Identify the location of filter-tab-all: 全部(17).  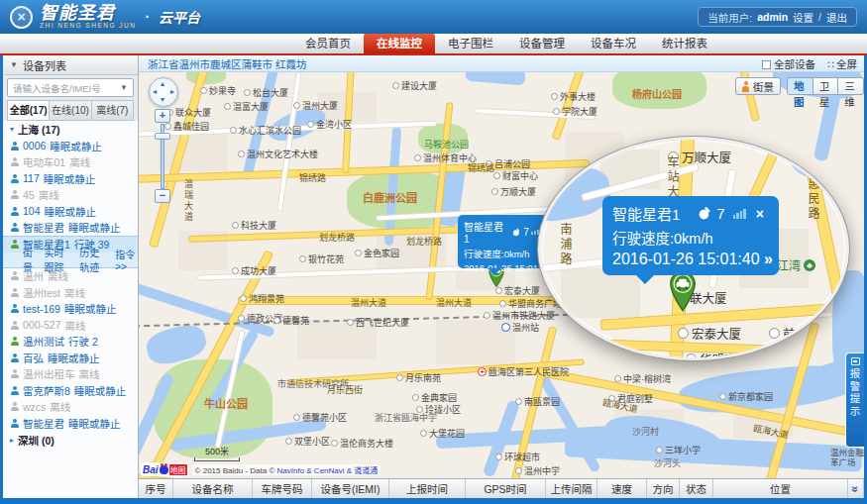
(29, 111).